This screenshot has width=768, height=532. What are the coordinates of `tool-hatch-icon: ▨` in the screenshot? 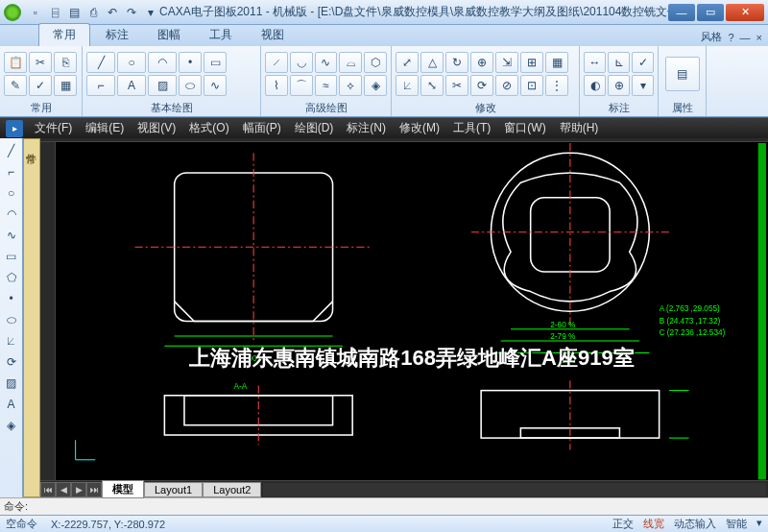 It's located at (12, 383).